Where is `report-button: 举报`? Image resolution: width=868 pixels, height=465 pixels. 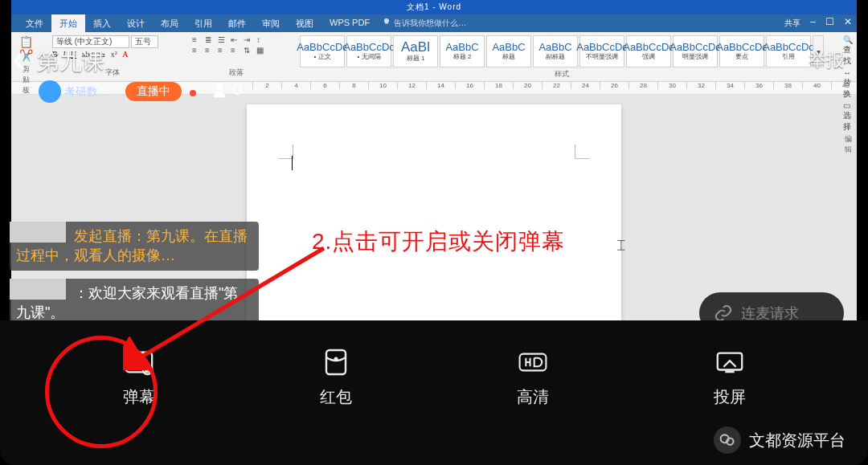 report-button: 举报 is located at coordinates (826, 60).